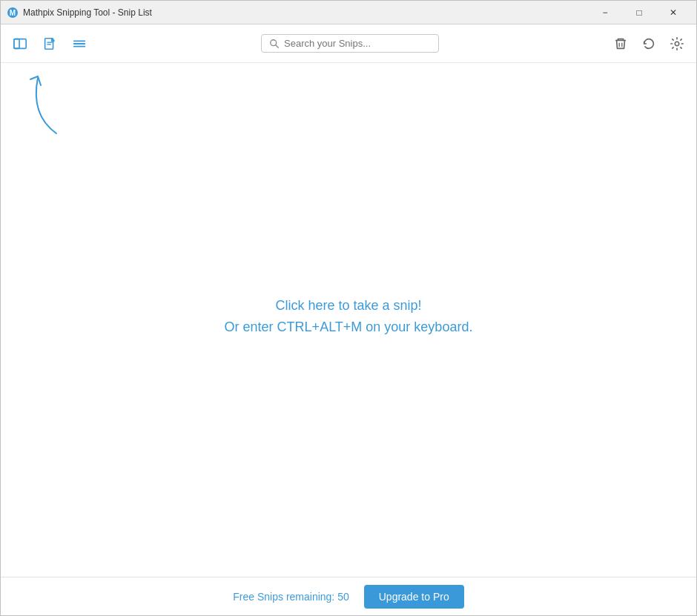 Image resolution: width=697 pixels, height=616 pixels. What do you see at coordinates (639, 13) in the screenshot?
I see `maximize-button: □` at bounding box center [639, 13].